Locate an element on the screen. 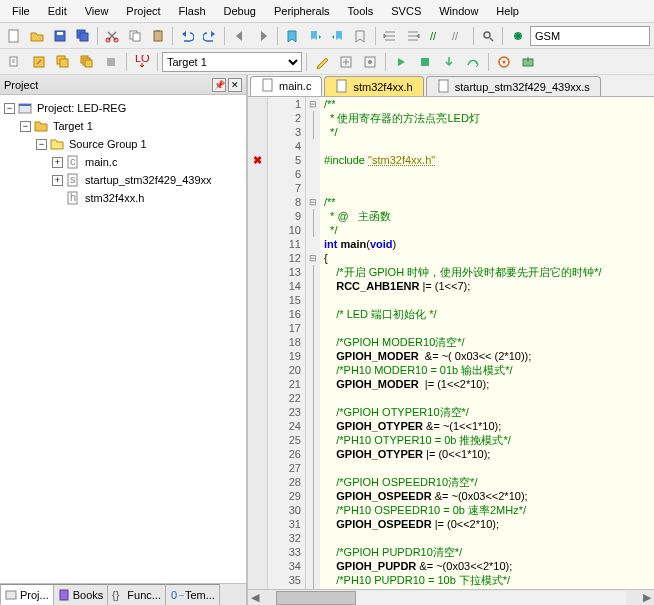 Image resolution: width=654 pixels, height=605 pixels. menu-debug: Debug is located at coordinates (240, 11).